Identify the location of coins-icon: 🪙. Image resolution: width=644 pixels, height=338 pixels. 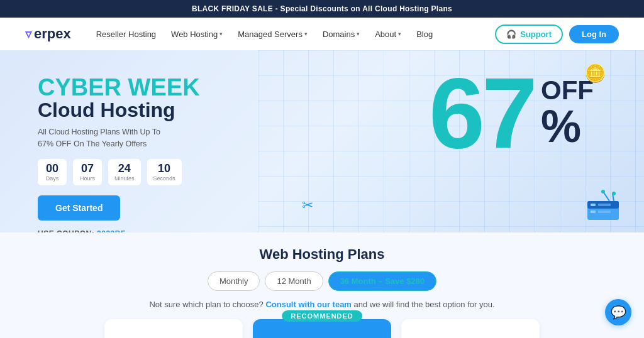
(595, 73).